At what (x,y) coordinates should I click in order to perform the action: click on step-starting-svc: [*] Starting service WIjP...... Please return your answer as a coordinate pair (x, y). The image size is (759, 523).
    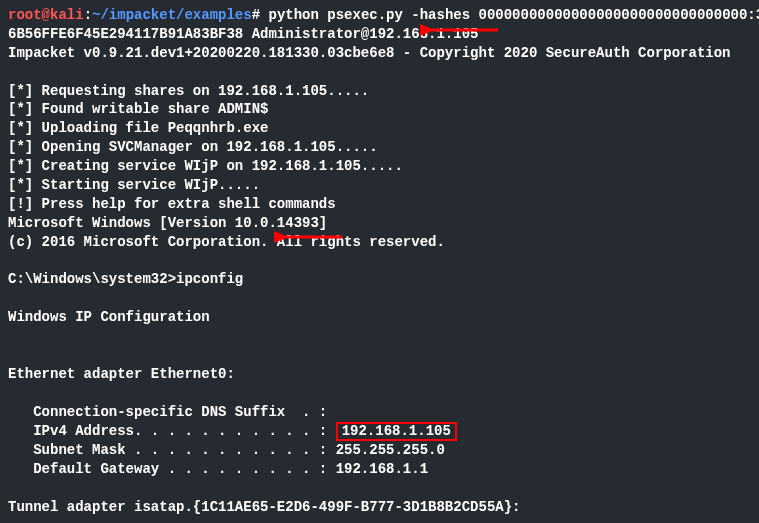
    Looking at the image, I should click on (380, 186).